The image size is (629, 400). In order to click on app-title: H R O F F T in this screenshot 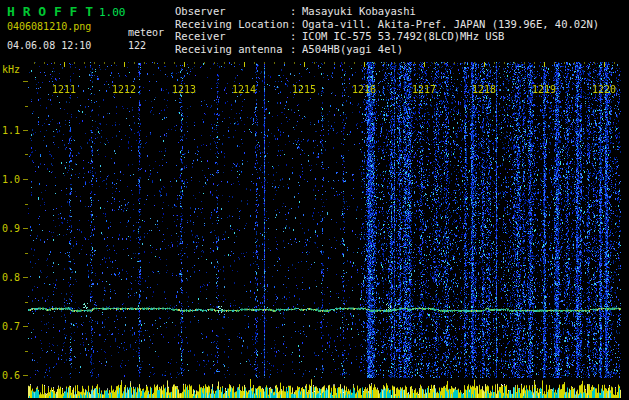, I will do `click(50, 12)`.